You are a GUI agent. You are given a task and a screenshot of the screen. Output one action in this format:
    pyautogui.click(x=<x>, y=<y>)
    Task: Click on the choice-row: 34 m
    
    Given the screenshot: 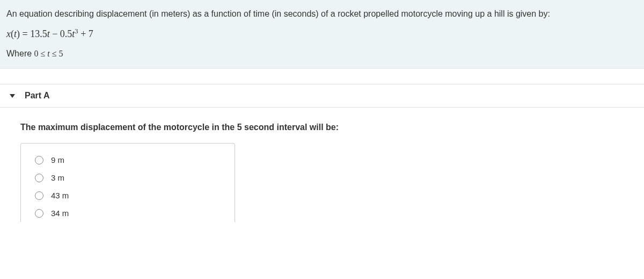 What is the action you would take?
    pyautogui.click(x=128, y=213)
    